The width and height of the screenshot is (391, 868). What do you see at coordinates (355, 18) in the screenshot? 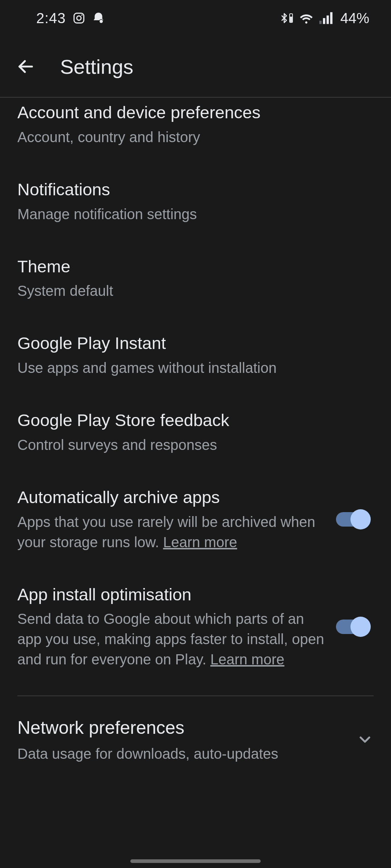
I see `battery-text: 44%` at bounding box center [355, 18].